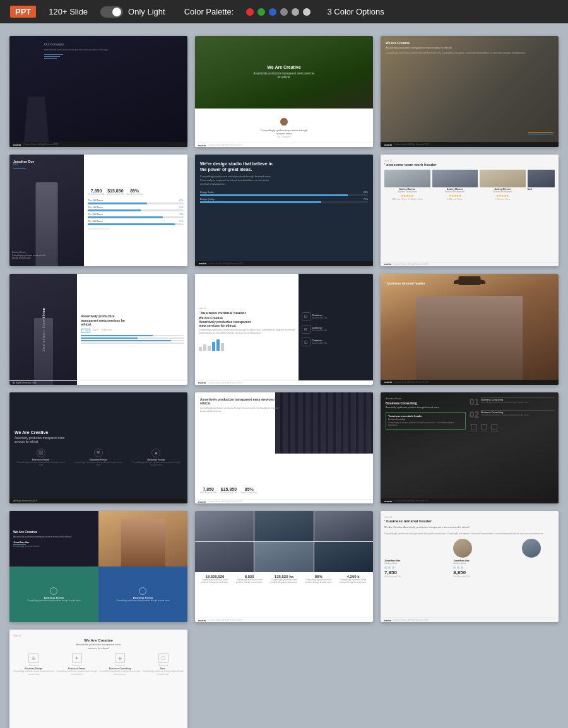  I want to click on slide8-chart, so click(247, 344).